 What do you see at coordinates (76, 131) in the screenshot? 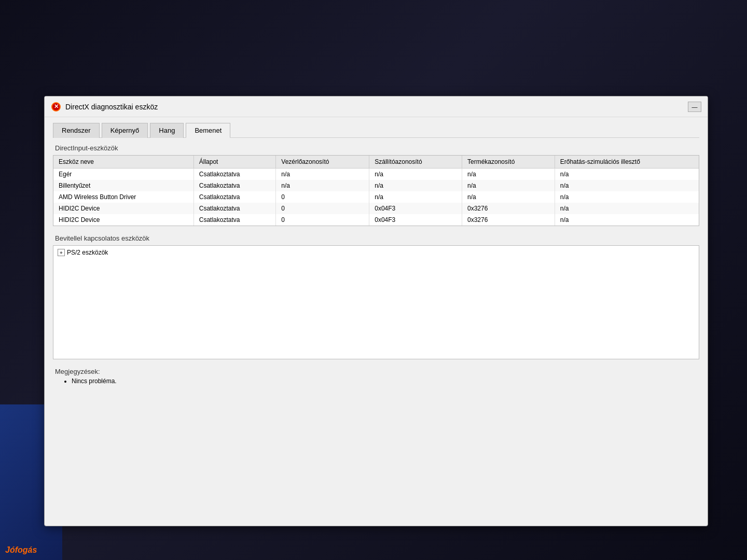
I see `tab-rendszer: Rendszer` at bounding box center [76, 131].